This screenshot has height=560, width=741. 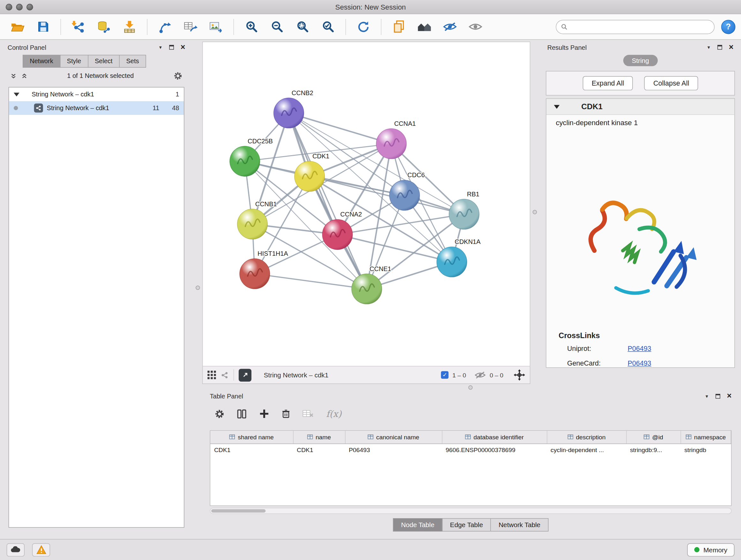 What do you see at coordinates (471, 511) in the screenshot?
I see `table-horizontal-scrollbar` at bounding box center [471, 511].